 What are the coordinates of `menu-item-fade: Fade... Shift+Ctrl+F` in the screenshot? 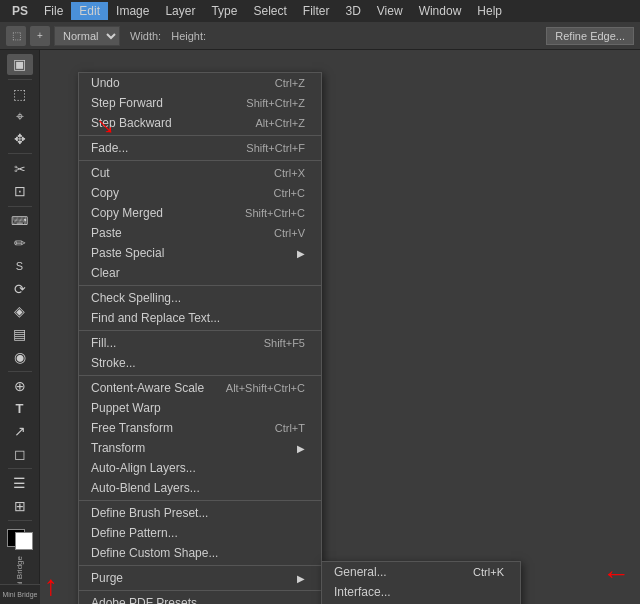 It's located at (200, 148).